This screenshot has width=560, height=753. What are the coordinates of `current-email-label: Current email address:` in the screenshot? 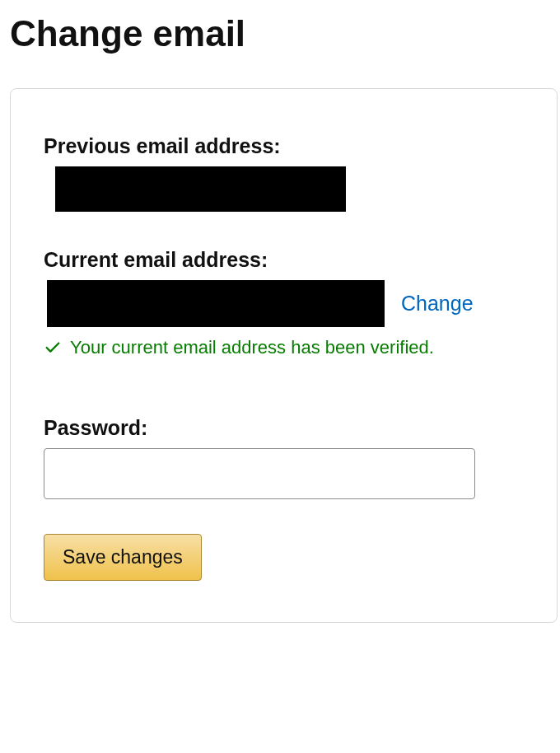 It's located at (283, 260).